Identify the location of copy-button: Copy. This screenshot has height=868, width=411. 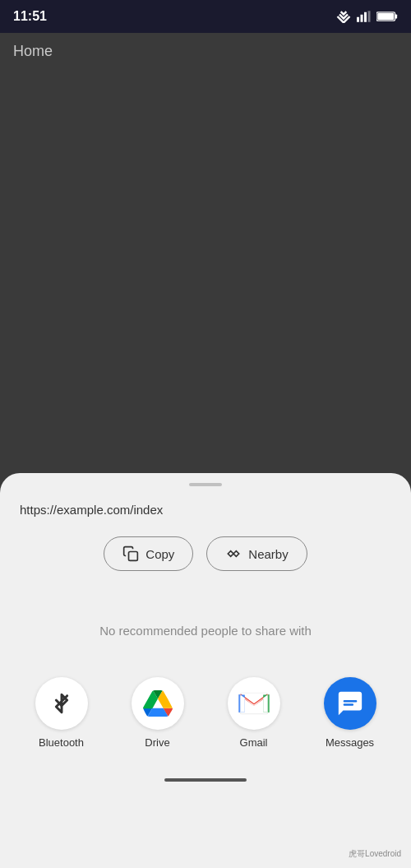
(148, 554).